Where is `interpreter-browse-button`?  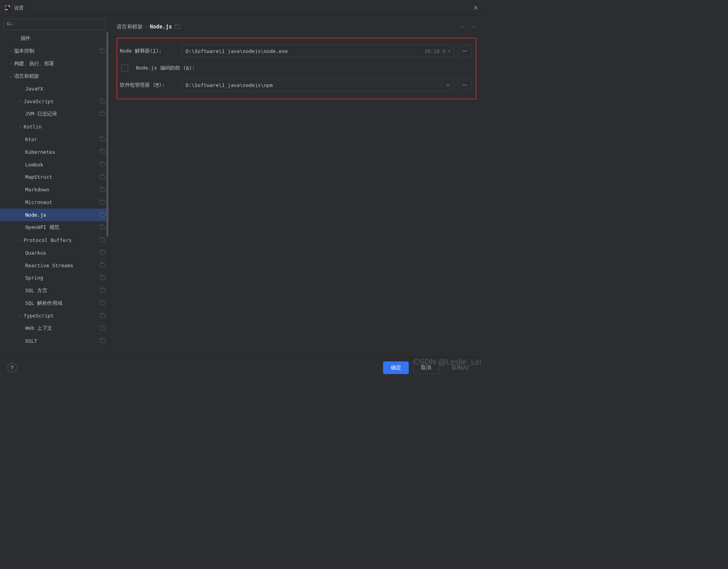 interpreter-browse-button is located at coordinates (465, 51).